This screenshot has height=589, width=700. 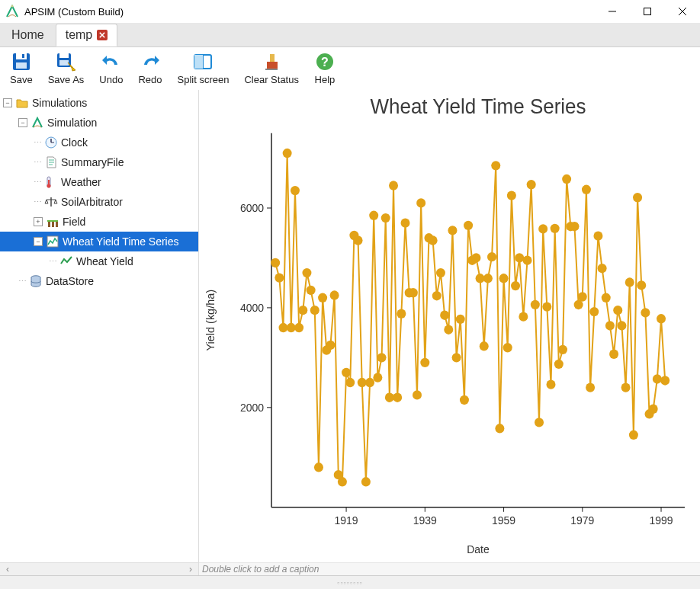 What do you see at coordinates (346, 520) in the screenshot?
I see `svg-text: 1919` at bounding box center [346, 520].